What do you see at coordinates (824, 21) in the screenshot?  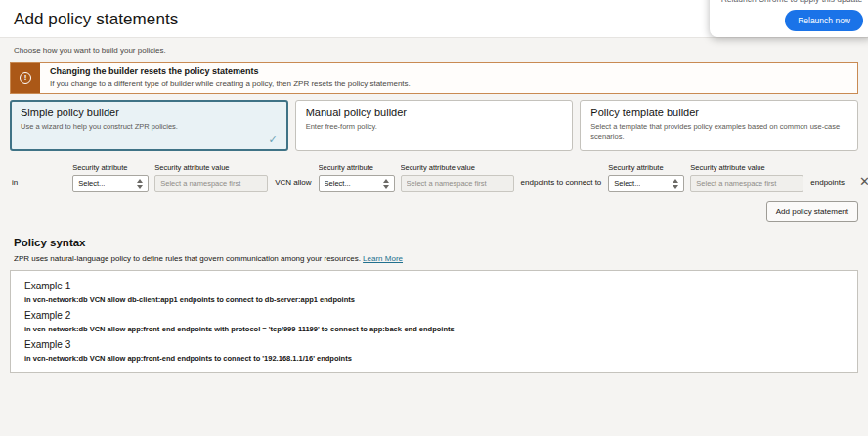 I see `relaunch-now-button: Relaunch now` at bounding box center [824, 21].